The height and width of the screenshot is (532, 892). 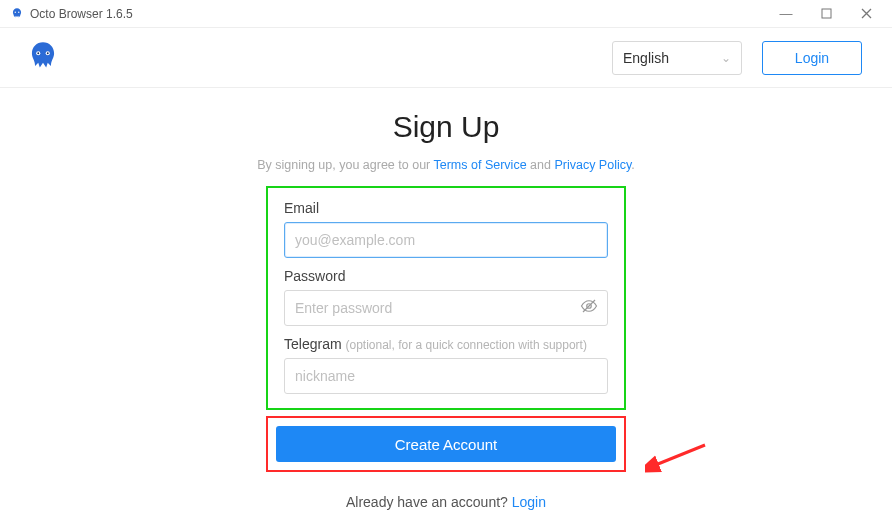 I want to click on telegram-label: Telegram (optional, for a quick connecti…, so click(x=446, y=344).